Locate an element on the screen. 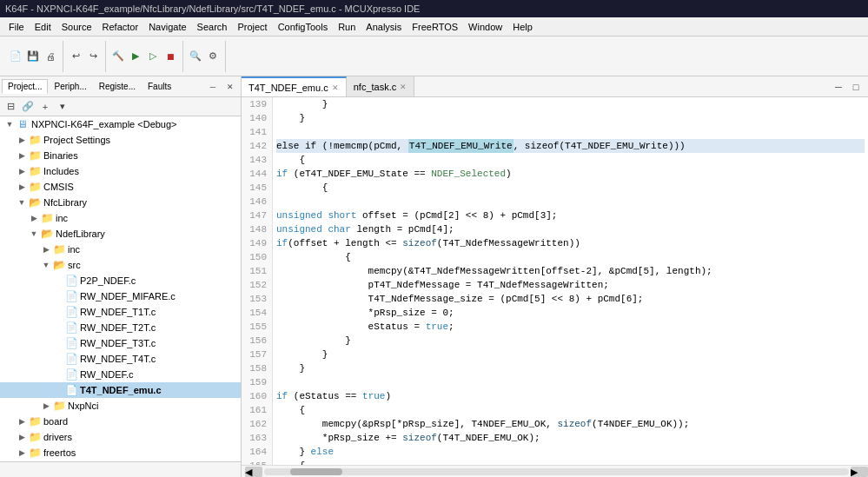 The image size is (868, 477). h-scroll-left: ◀ is located at coordinates (254, 472).